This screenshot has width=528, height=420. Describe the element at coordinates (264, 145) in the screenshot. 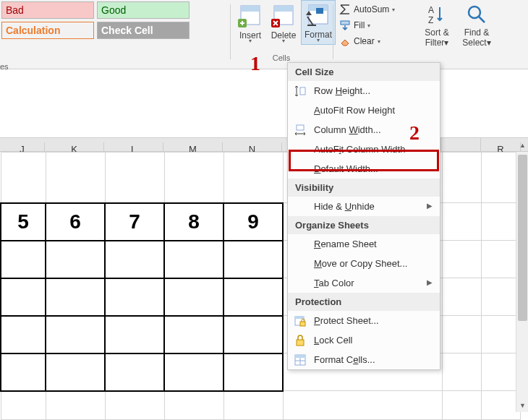

I see `column-header-row: JKLMNR` at that location.